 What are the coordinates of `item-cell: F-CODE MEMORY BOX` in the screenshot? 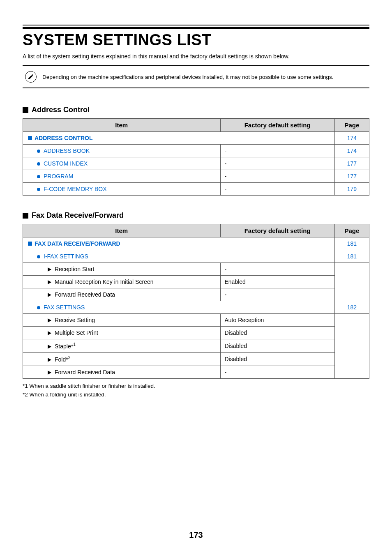 It's located at (122, 189).